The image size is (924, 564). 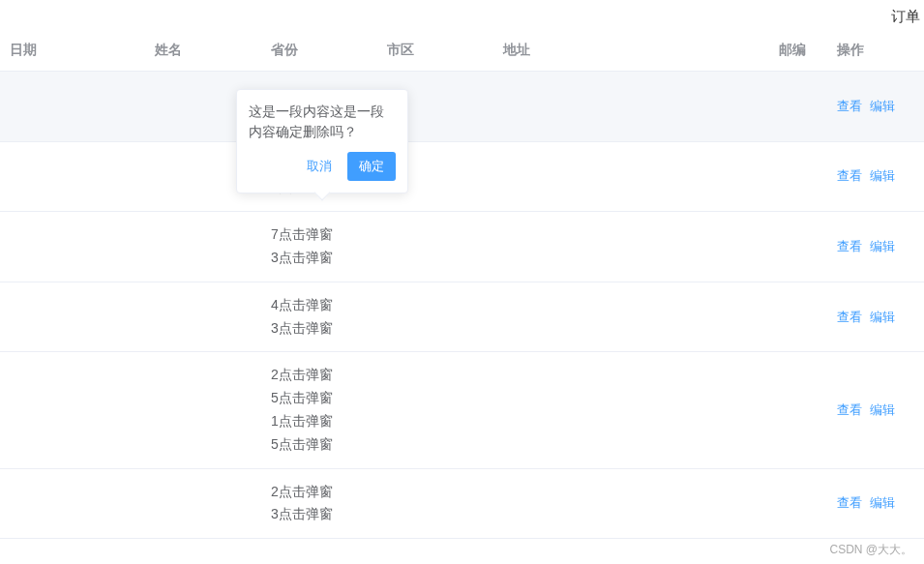 I want to click on province-popup-trigger: 7点击弹窗, so click(x=319, y=235).